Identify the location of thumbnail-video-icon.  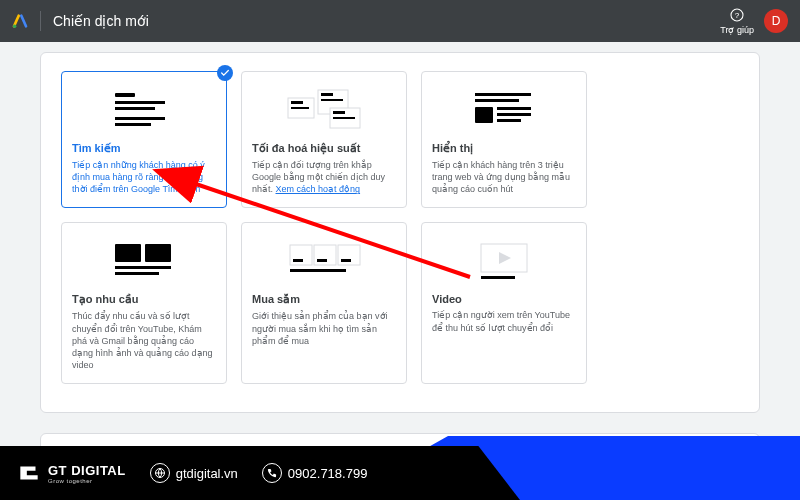
(504, 260).